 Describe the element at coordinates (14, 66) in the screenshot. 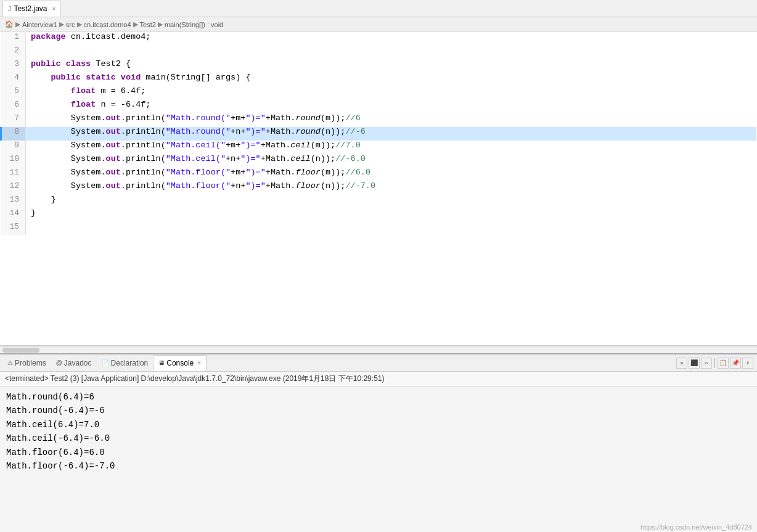

I see `line-number-3: 3` at that location.